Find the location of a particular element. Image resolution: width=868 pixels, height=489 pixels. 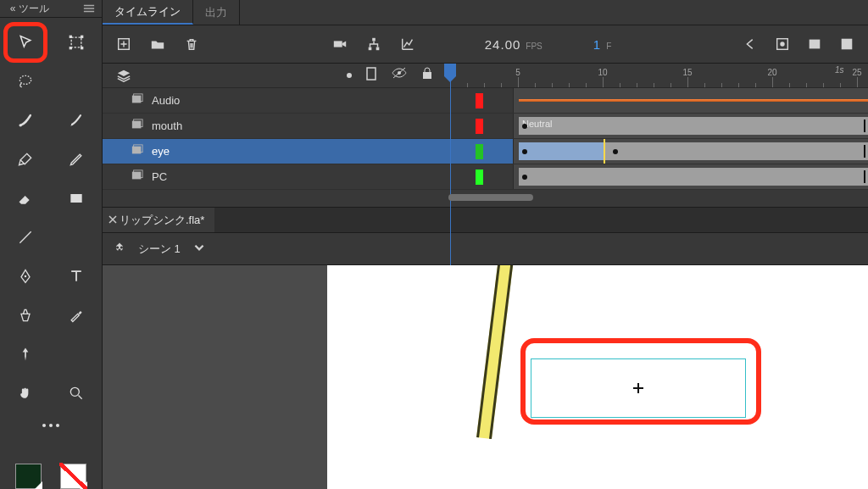

fps-display: 24.00 FPS is located at coordinates (514, 44).